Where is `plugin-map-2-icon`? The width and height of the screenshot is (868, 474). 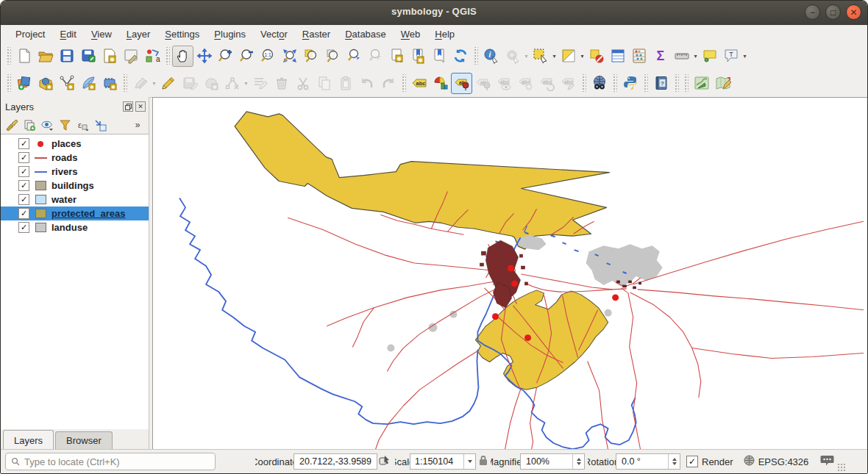 plugin-map-2-icon is located at coordinates (722, 84).